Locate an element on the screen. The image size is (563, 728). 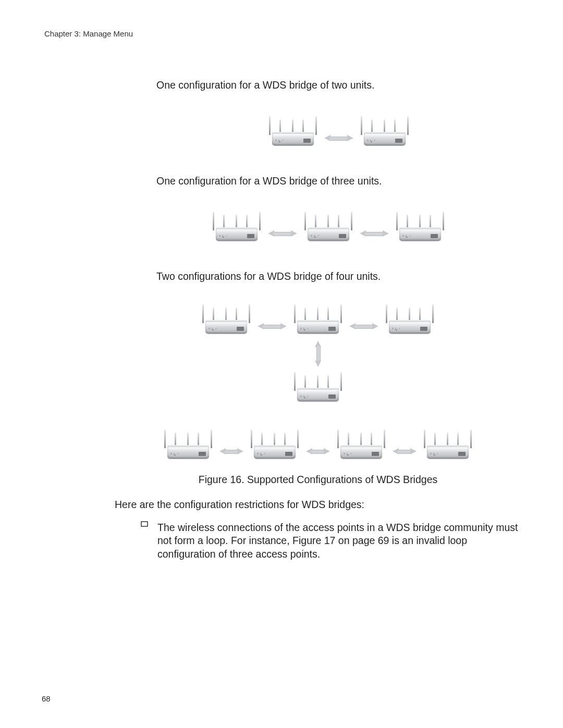
figure-caption: Figure 16. Supported Configurations of W… is located at coordinates (318, 480).